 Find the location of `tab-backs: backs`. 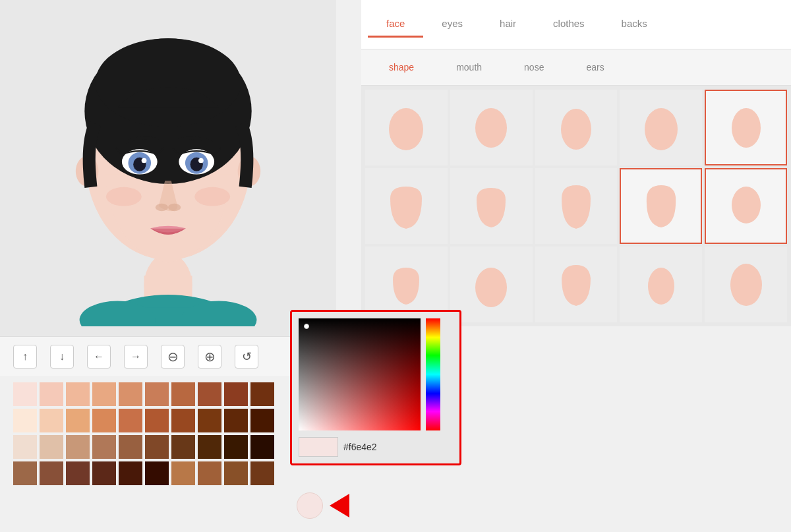

tab-backs: backs is located at coordinates (634, 24).